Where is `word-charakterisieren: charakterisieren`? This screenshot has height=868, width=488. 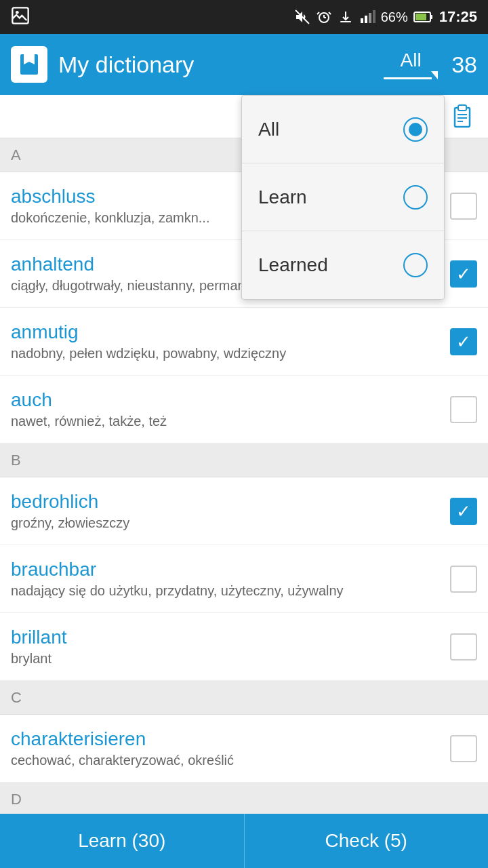
word-charakterisieren: charakterisieren is located at coordinates (230, 739).